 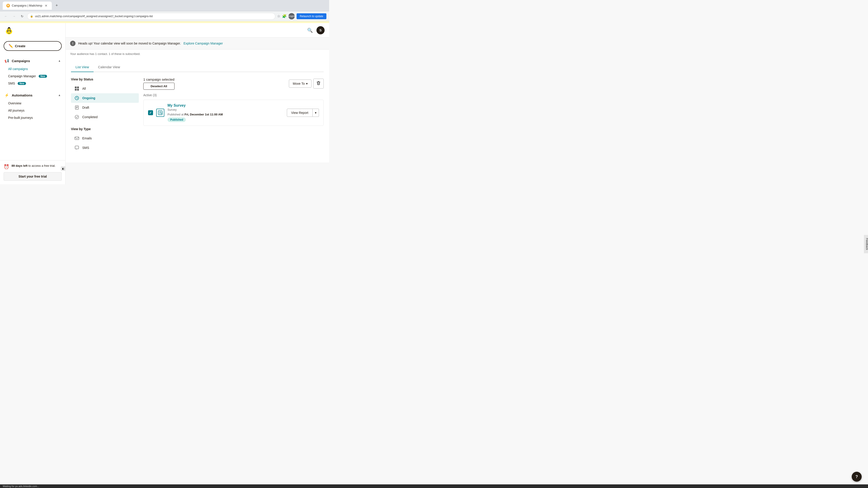 I want to click on automations-chevron-icon: ▲, so click(x=59, y=95).